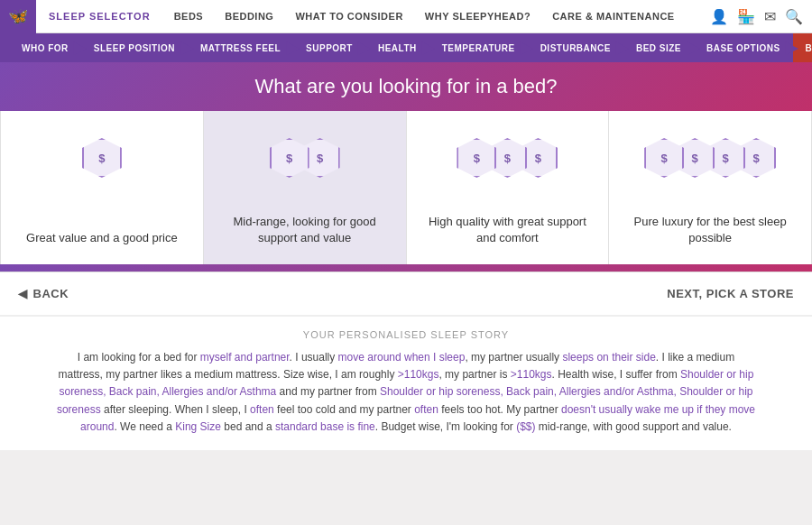  What do you see at coordinates (18, 16) in the screenshot?
I see `logo-area: 🦋` at bounding box center [18, 16].